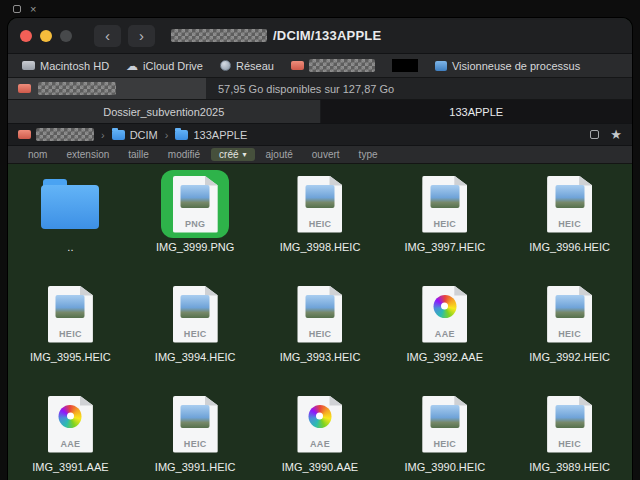  I want to click on column-header-taille: taille, so click(138, 154).